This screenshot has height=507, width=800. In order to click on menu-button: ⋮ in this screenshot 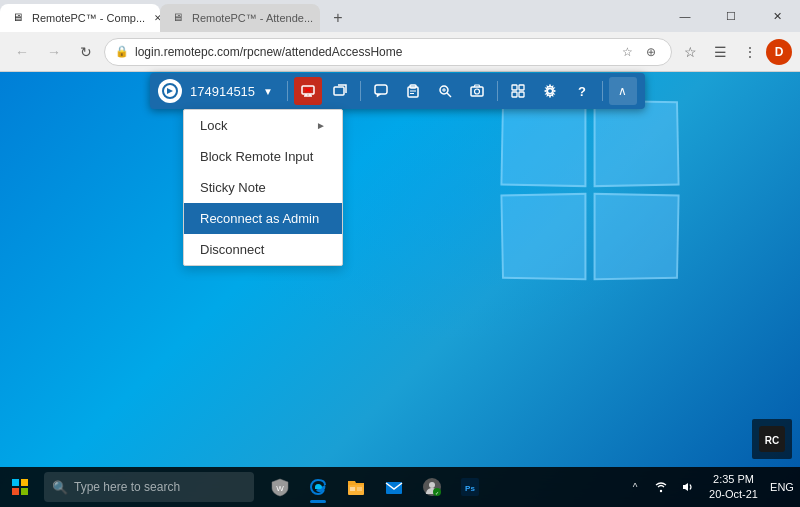, I will do `click(750, 52)`.